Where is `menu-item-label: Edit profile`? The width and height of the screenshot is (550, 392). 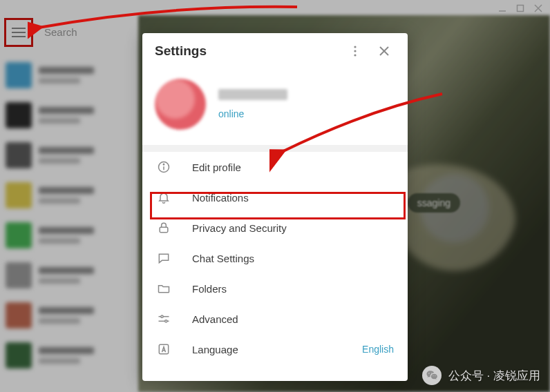 menu-item-label: Edit profile is located at coordinates (293, 167).